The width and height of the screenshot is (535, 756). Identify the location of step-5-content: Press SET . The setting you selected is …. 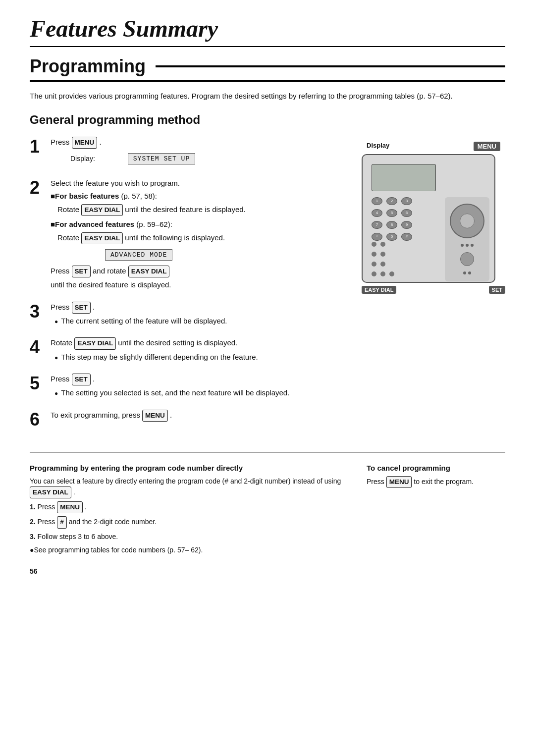
(199, 387).